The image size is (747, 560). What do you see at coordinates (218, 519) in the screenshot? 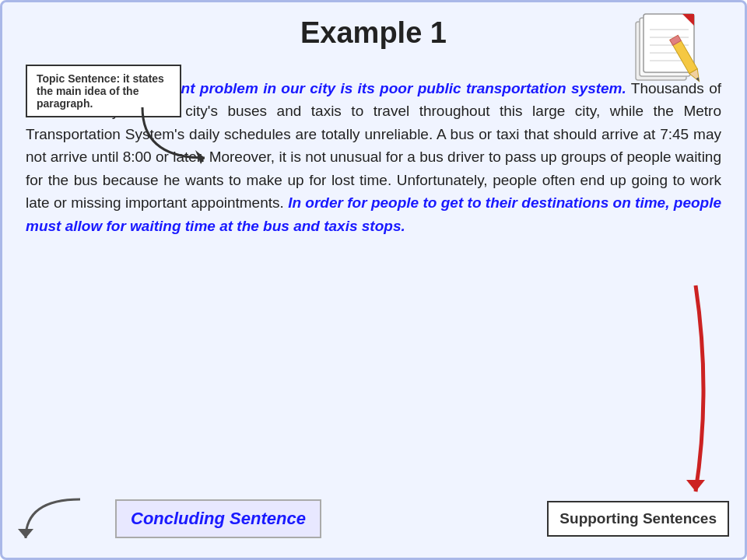
I see `concluding-label: Concluding Sentence` at bounding box center [218, 519].